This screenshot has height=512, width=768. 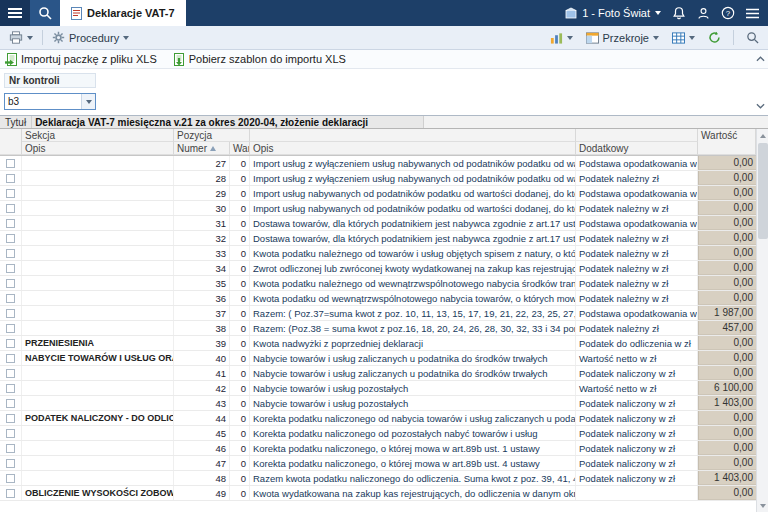 I want to click on app-menu-button, so click(x=15, y=13).